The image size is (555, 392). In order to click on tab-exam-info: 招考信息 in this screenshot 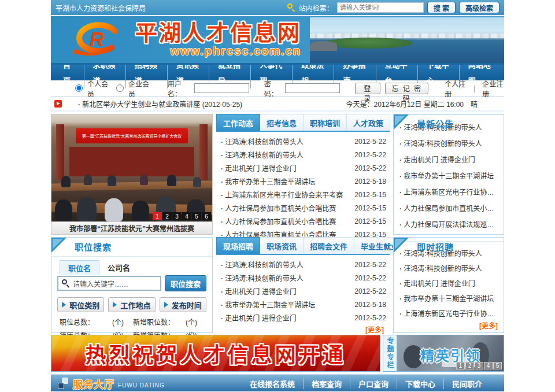, I will do `click(282, 123)`.